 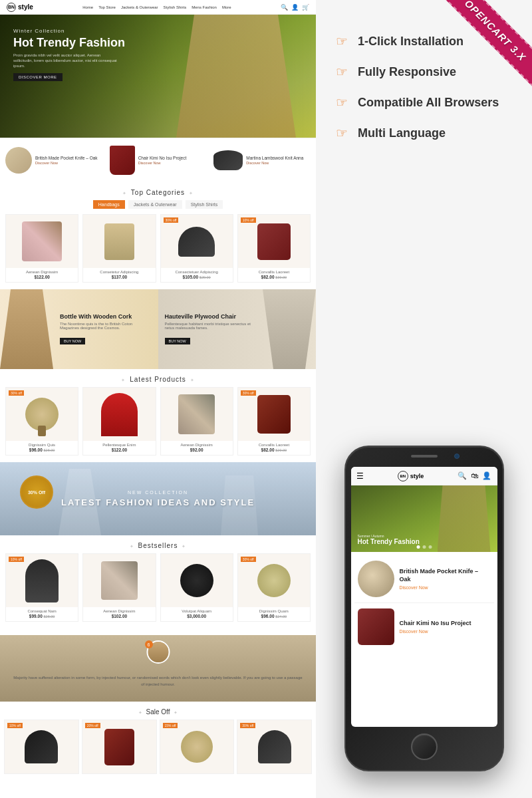 I want to click on product-strip-link-1: Discover Now, so click(x=66, y=164).